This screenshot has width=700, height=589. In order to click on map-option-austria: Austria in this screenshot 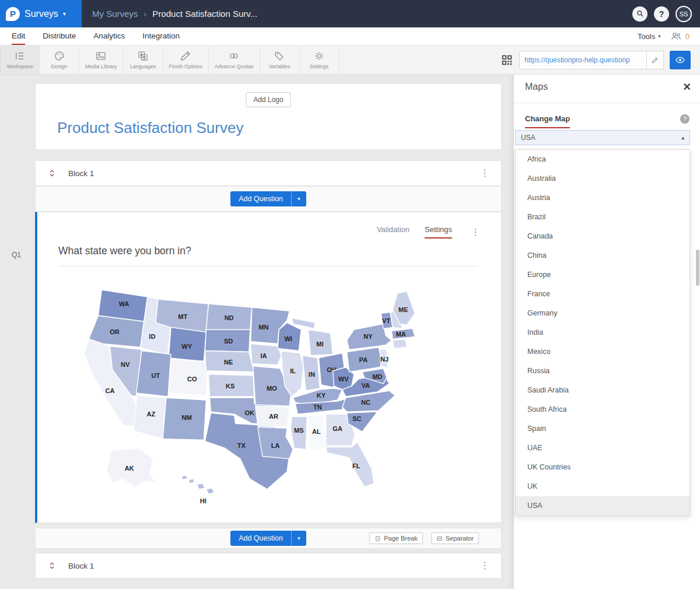, I will do `click(603, 198)`.